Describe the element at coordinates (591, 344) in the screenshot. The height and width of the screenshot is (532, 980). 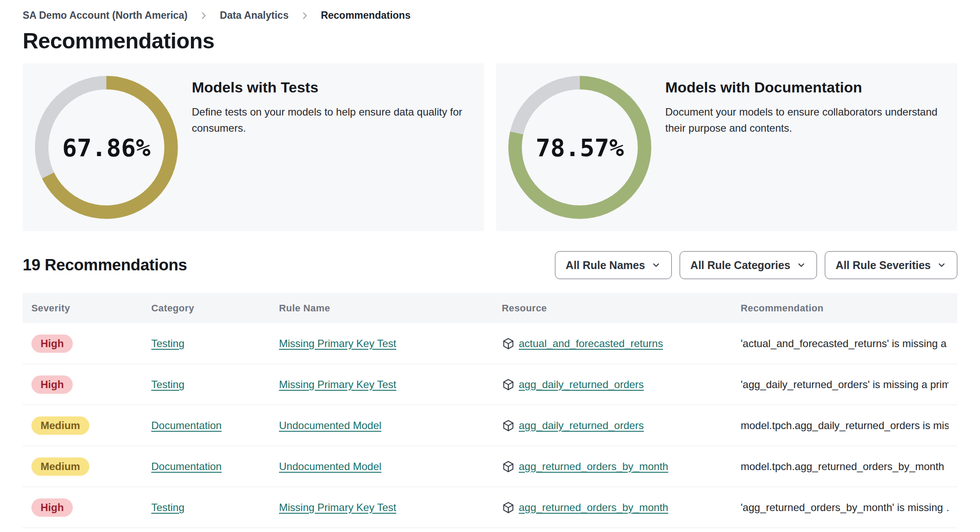
I see `resource-link: actual_and_forecasted_returns` at that location.